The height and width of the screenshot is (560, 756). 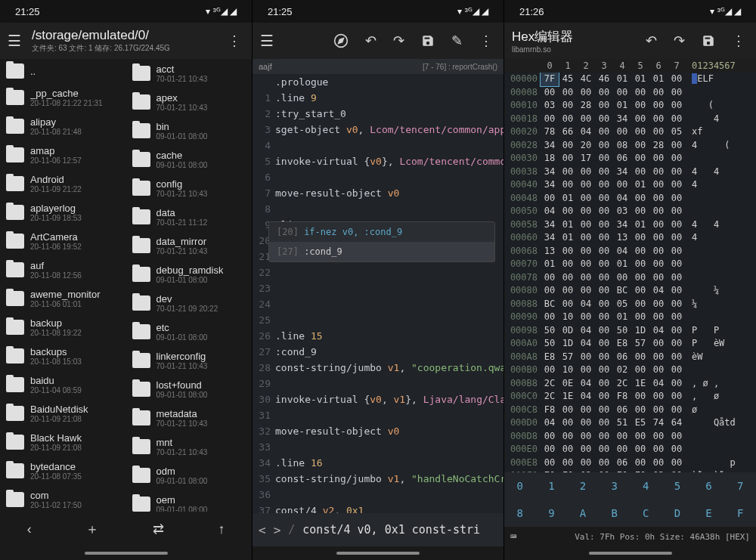 I want to click on hex-row: 000207866040000000005xf, so click(x=631, y=132).